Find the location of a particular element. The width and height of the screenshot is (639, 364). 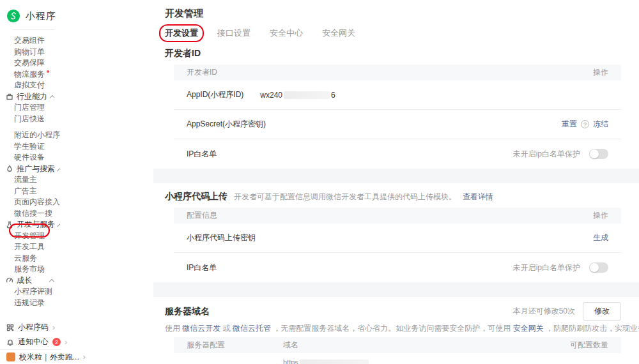

sidebar-nav: 交易组件 购物订单 交易保障 物流服务 虚拟支付 行业能力 门店管理 门店快送 … is located at coordinates (31, 172).